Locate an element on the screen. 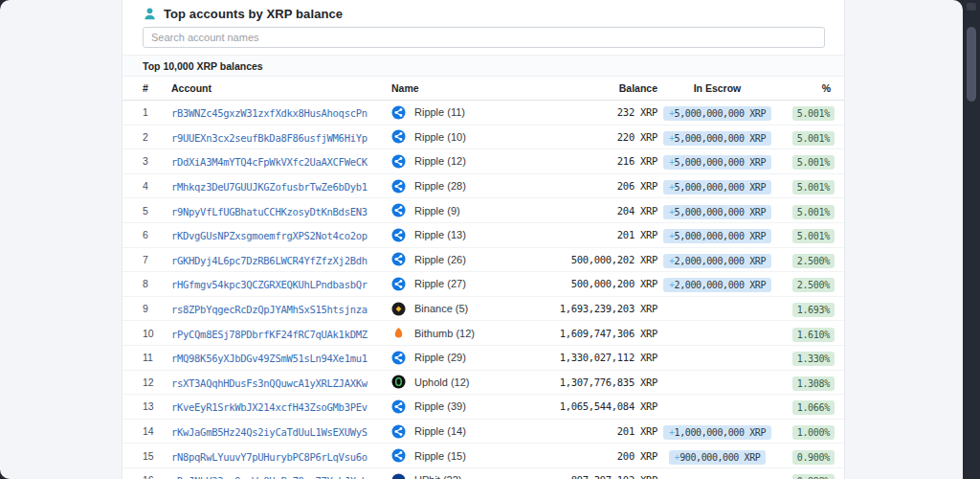  table-row: 11 rMQ98K56yXJbDGv49ZSmW51sLn94Xe1mu1 Ri… is located at coordinates (483, 358).